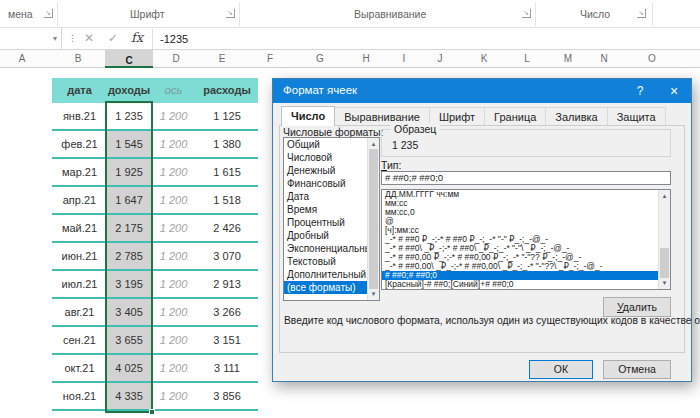 The height and width of the screenshot is (418, 700). What do you see at coordinates (80, 256) in the screenshot?
I see `cell-date: июн.21` at bounding box center [80, 256].